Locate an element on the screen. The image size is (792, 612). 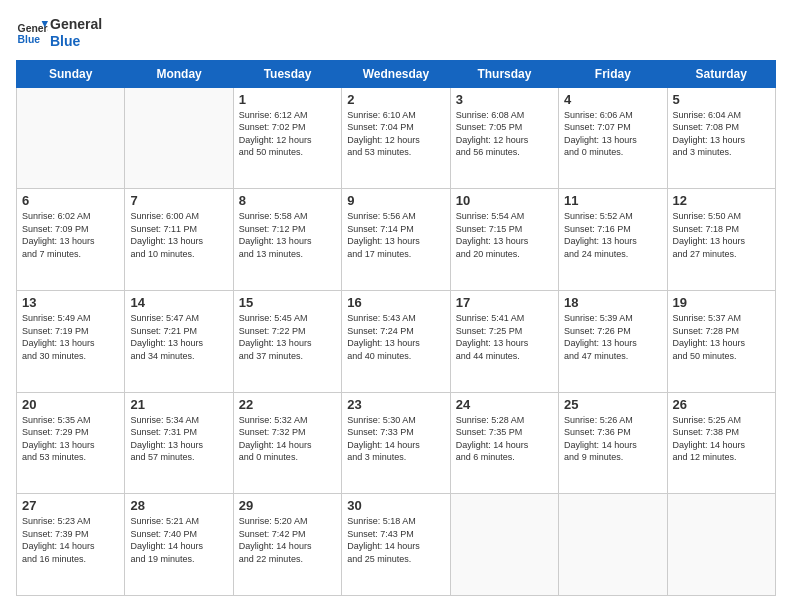
day-number: 15 is located at coordinates (288, 302).